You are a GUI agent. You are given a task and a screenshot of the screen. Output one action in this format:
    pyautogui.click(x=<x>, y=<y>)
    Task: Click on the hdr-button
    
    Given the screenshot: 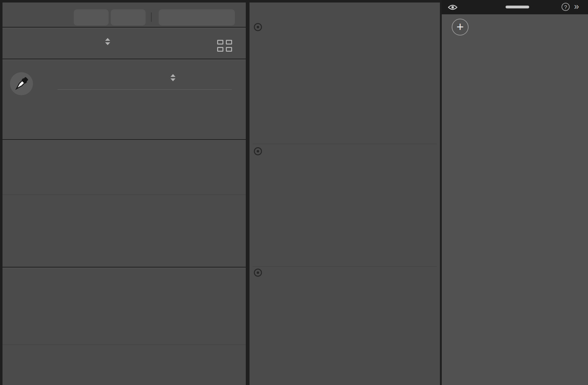 What is the action you would take?
    pyautogui.click(x=197, y=17)
    